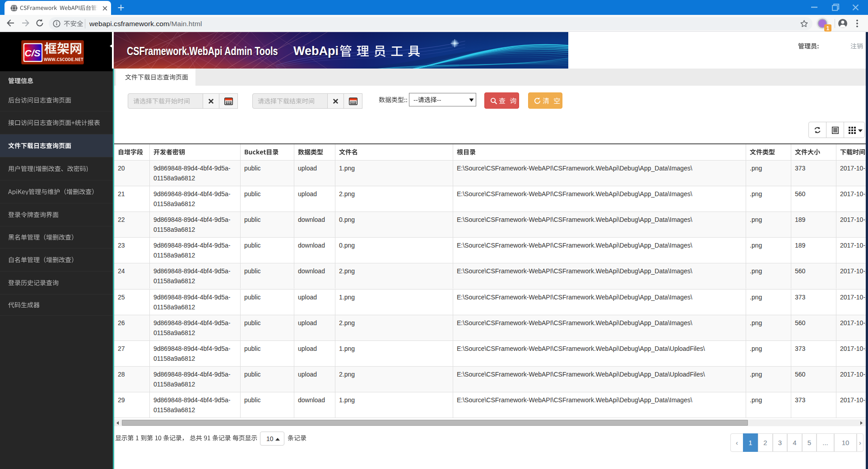 The image size is (868, 469). What do you see at coordinates (32, 53) in the screenshot?
I see `svg-text: C/S` at bounding box center [32, 53].